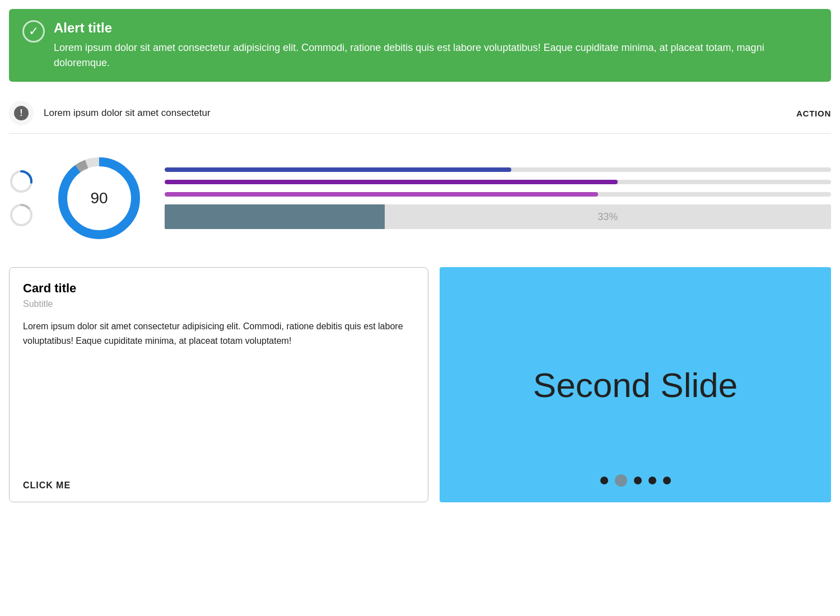 This screenshot has height=616, width=840. I want to click on simple-alert-icon-wrap: !, so click(21, 113).